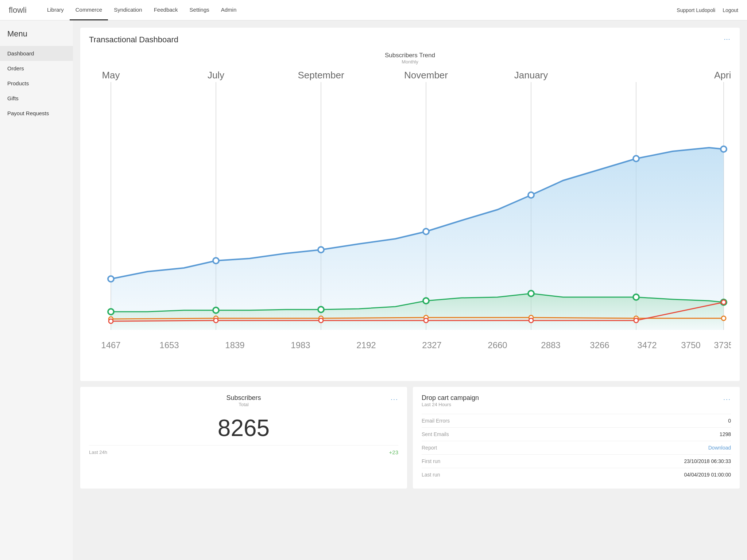 This screenshot has width=747, height=560. Describe the element at coordinates (410, 58) in the screenshot. I see `chart-title-block: Subscribers Trend Monthly` at that location.